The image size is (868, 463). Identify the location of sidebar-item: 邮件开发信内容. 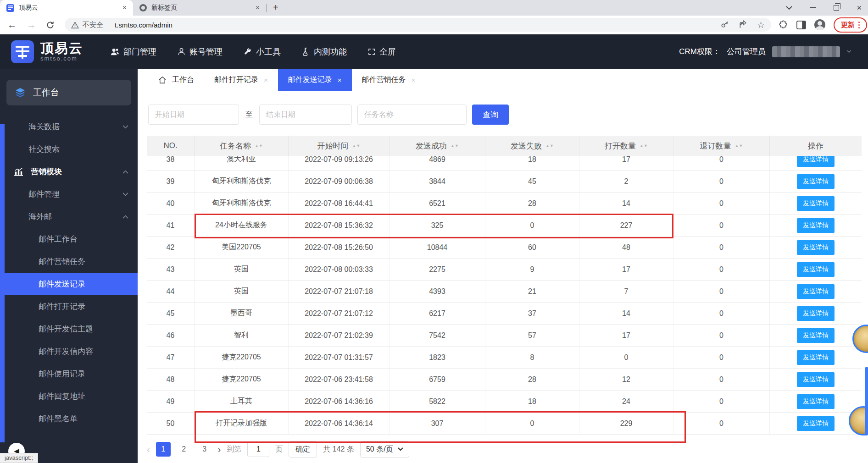
(69, 351).